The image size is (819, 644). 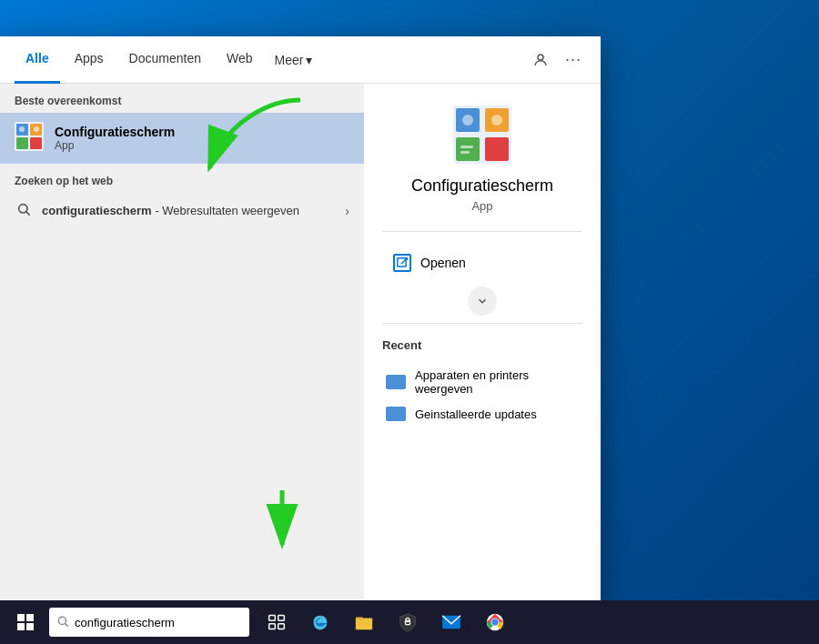 What do you see at coordinates (147, 622) in the screenshot?
I see `taskbar-search-input` at bounding box center [147, 622].